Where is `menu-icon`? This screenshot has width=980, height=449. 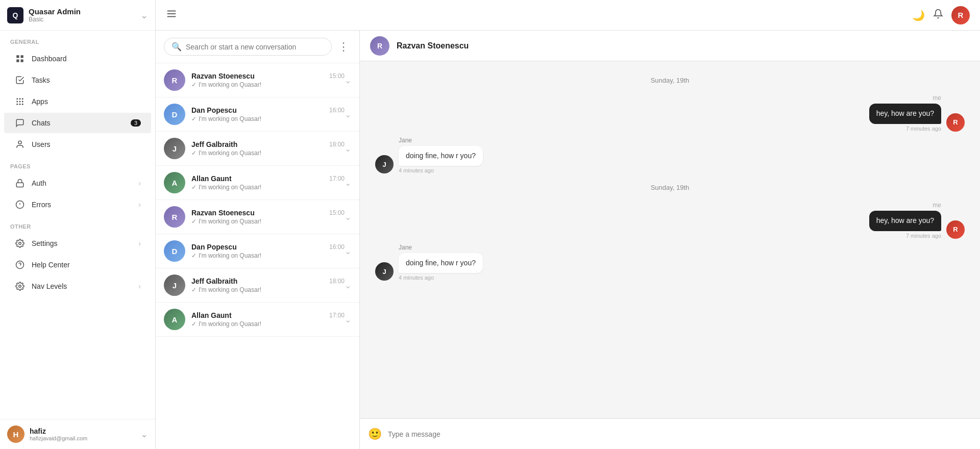
menu-icon is located at coordinates (172, 15).